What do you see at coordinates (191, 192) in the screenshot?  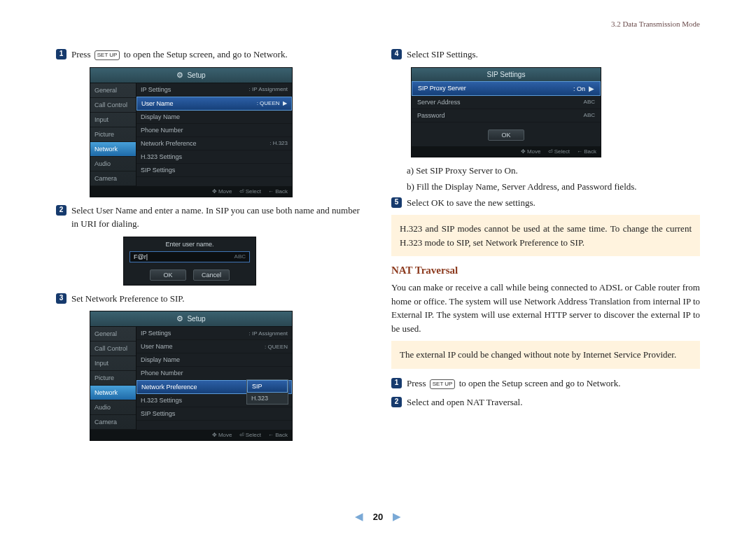 I see `panel-footer: ✥ Move ⏎ Select ← Back` at bounding box center [191, 192].